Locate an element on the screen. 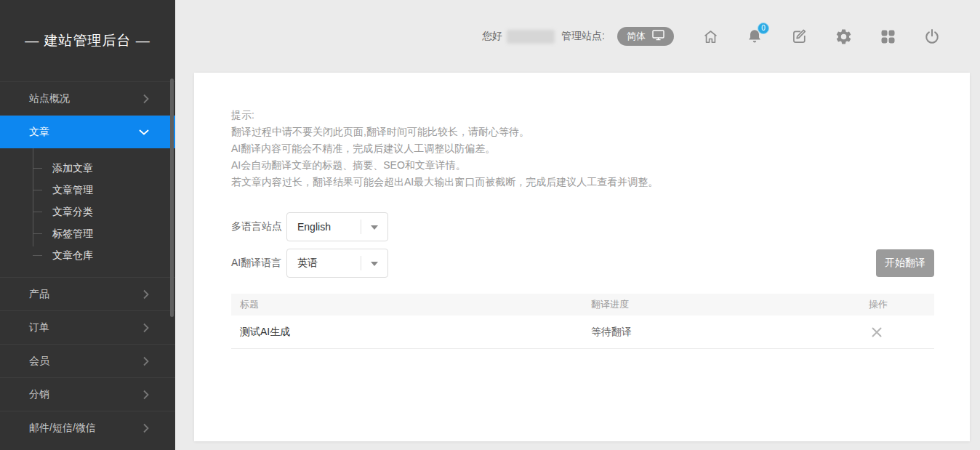 This screenshot has height=450, width=980. sidebar-item-orders: 订单 is located at coordinates (87, 327).